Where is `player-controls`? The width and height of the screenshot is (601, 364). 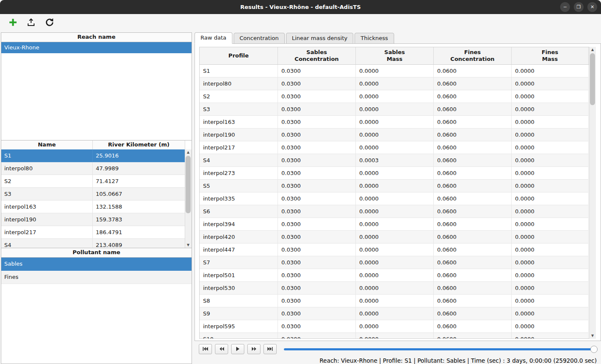 player-controls is located at coordinates (398, 349).